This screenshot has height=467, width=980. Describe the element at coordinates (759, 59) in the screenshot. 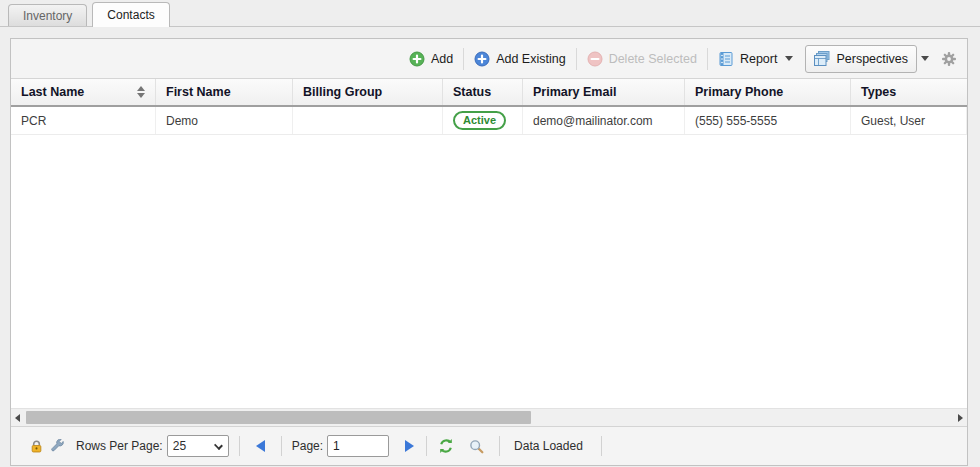

I see `report-button-label: Report` at that location.